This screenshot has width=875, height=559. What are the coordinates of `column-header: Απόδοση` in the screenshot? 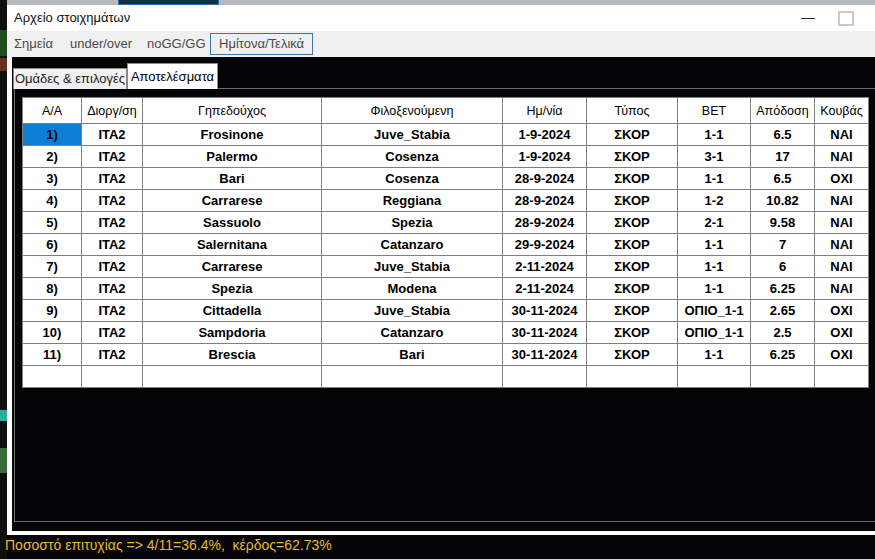 It's located at (783, 111).